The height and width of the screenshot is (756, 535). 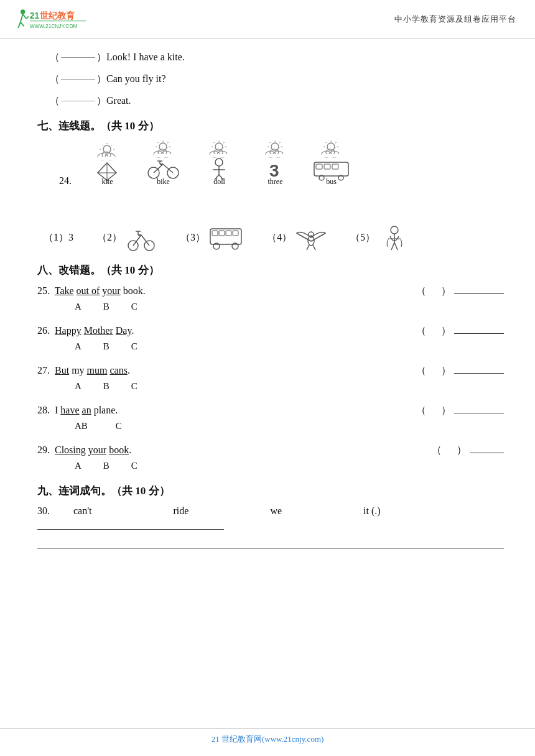 What do you see at coordinates (271, 418) in the screenshot?
I see `correction-item-28: 28. I have an plane. （ ） AB C` at bounding box center [271, 418].